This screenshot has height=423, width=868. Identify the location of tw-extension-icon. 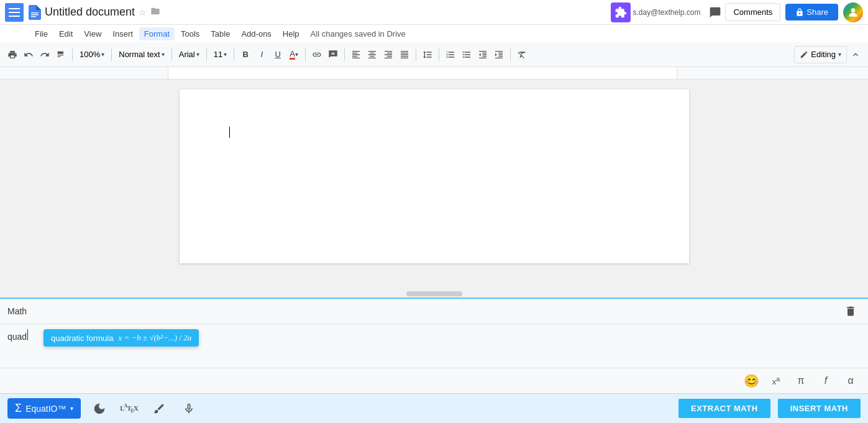
(621, 12).